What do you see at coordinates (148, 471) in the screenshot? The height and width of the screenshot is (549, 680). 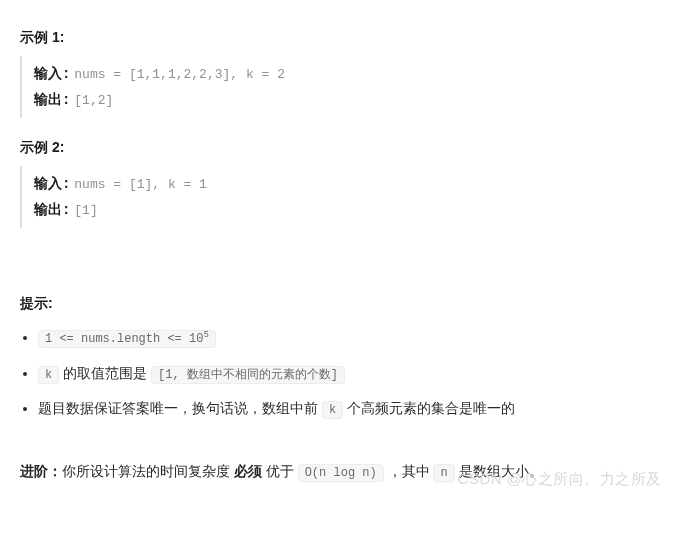 I see `advanced-text-1: 你所设计算法的时间复杂度` at bounding box center [148, 471].